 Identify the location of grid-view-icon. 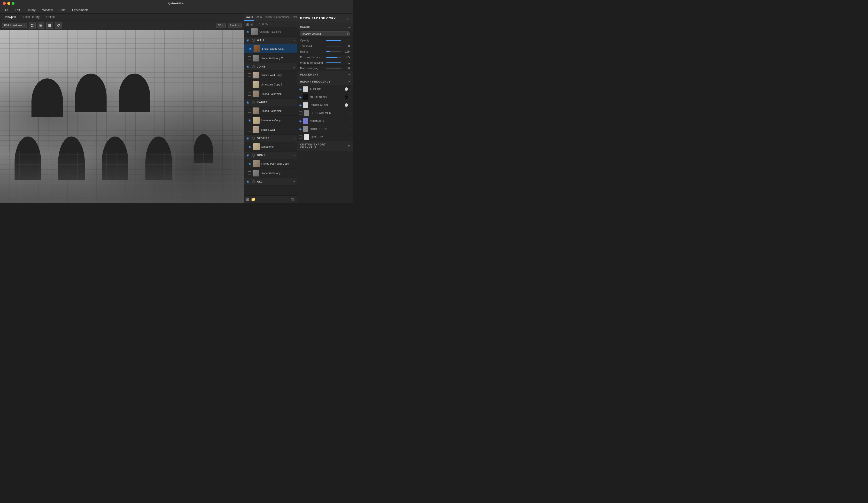
(50, 25).